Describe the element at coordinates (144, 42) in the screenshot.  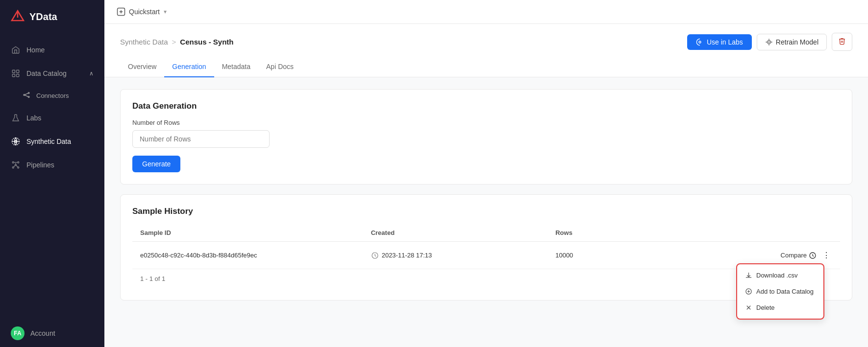
I see `breadcrumb-parent: Synthetic Data` at that location.